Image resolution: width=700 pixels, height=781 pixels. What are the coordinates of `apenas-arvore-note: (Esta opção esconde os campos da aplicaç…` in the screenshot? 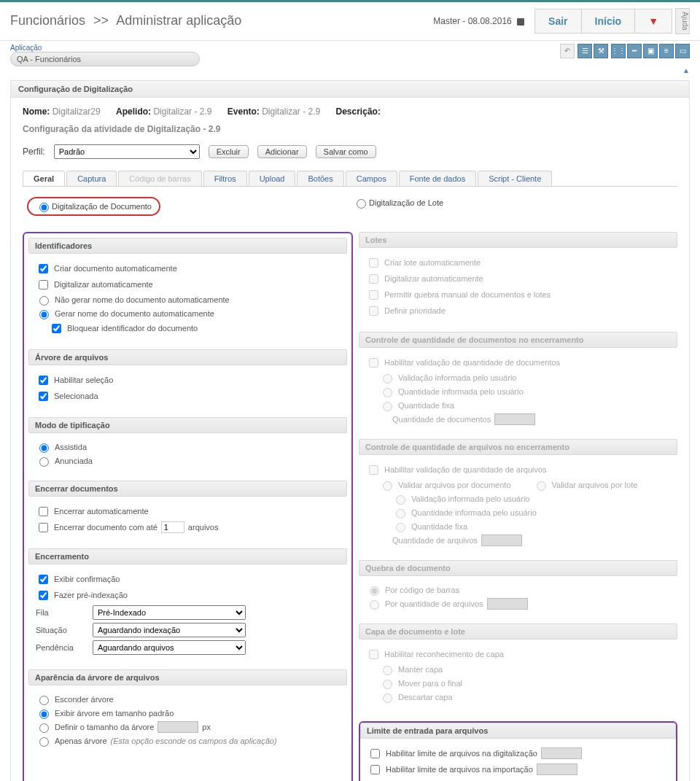 It's located at (194, 741).